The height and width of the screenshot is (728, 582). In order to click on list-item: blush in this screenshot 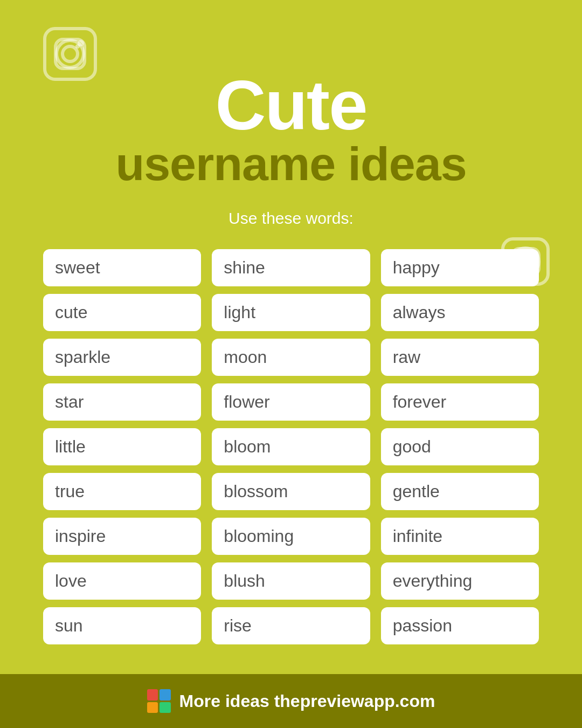, I will do `click(291, 581)`.